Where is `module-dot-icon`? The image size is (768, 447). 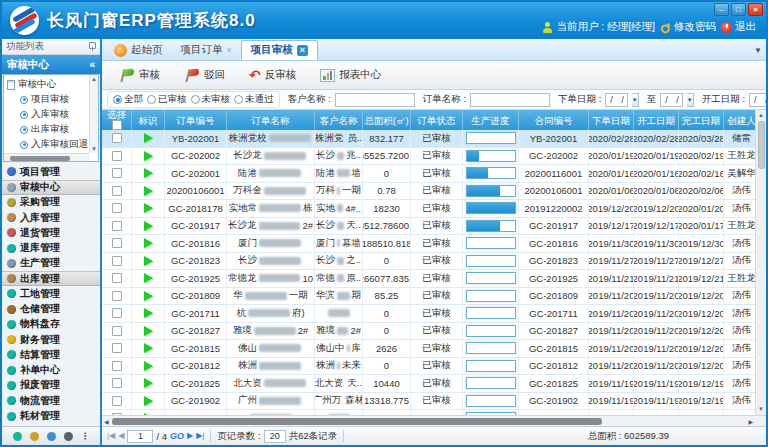 module-dot-icon is located at coordinates (18, 436).